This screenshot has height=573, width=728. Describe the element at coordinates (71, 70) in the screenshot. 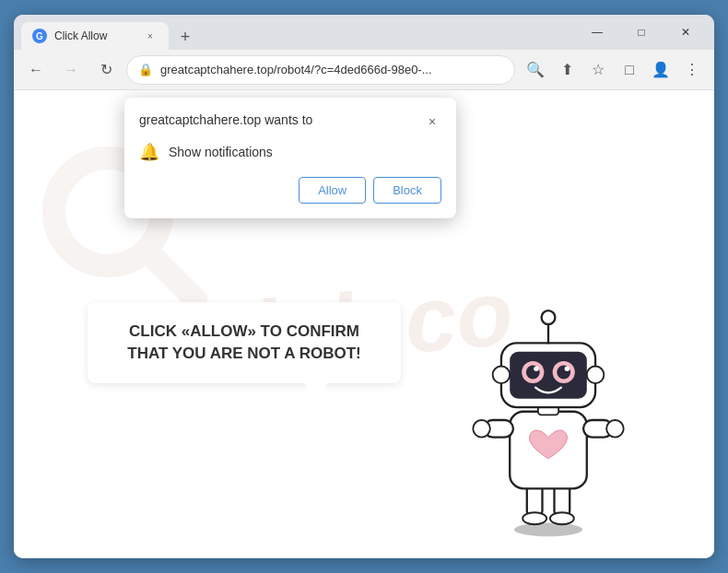

I see `forward-button: →` at that location.